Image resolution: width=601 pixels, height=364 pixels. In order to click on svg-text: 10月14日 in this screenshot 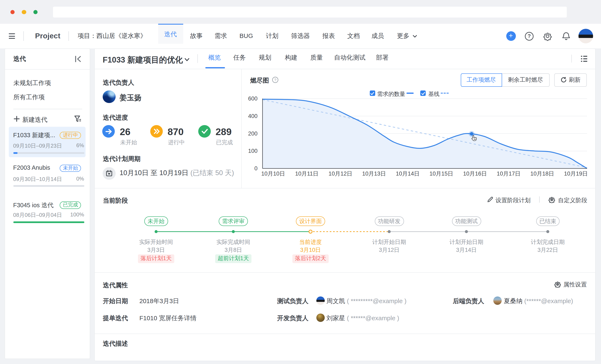, I will do `click(408, 174)`.